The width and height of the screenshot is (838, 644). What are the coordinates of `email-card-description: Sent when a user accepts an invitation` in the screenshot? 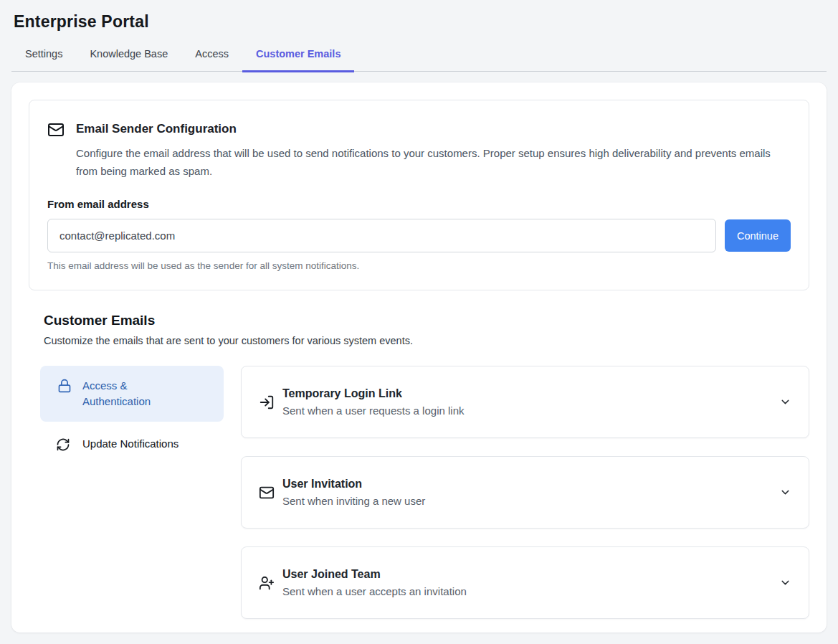 It's located at (374, 591).